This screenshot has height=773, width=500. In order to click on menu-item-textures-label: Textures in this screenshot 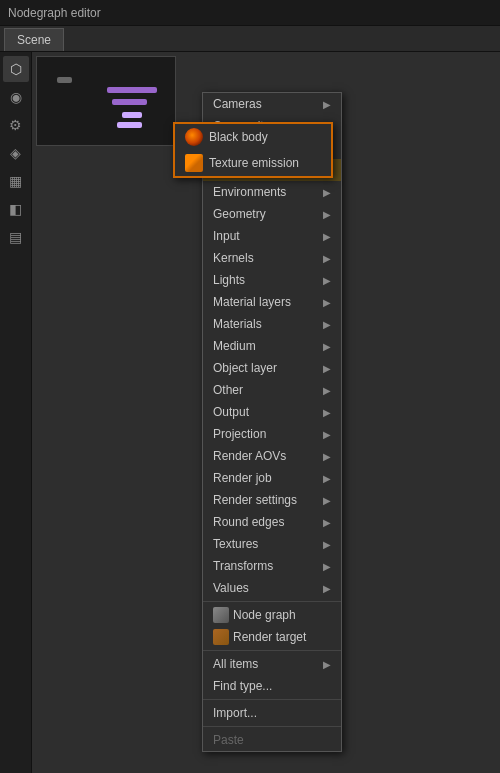, I will do `click(236, 544)`.